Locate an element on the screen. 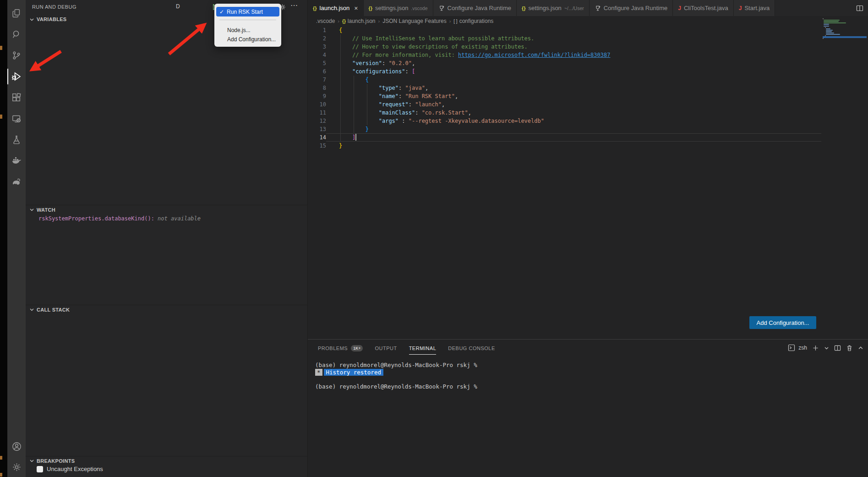 The width and height of the screenshot is (868, 477). split-terminal-icon is located at coordinates (837, 348).